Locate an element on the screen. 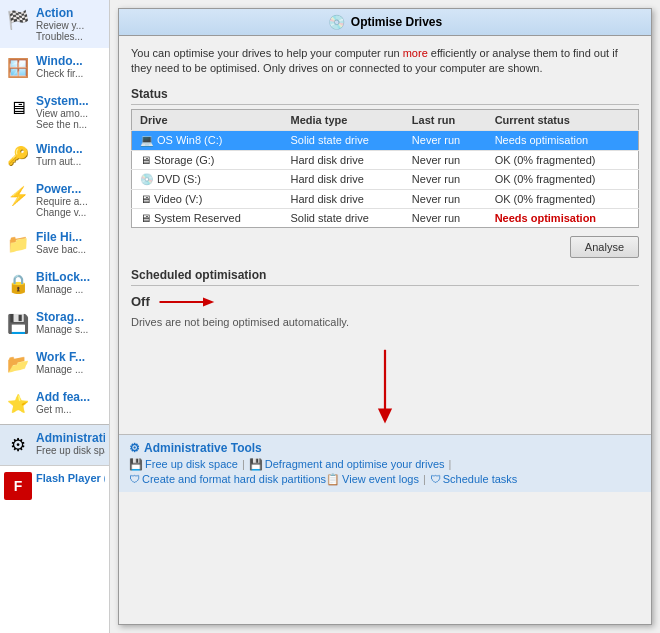  sidebar-work-folders-title: Work F... is located at coordinates (60, 357).